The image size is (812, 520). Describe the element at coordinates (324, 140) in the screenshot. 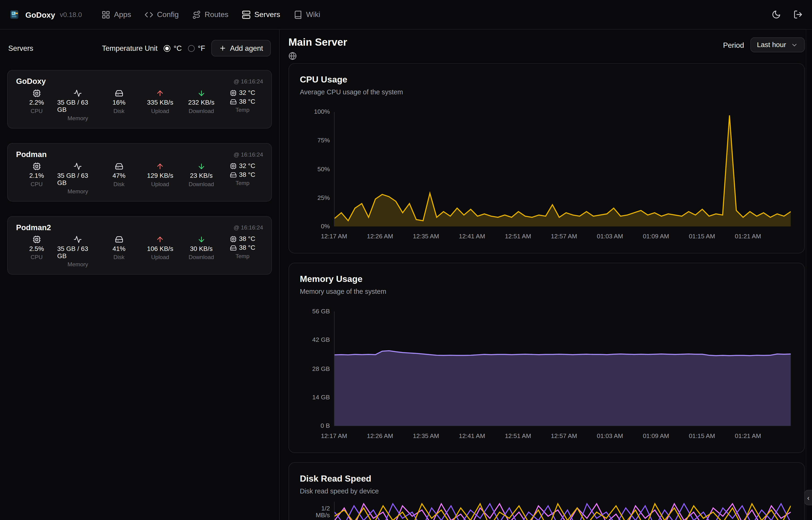

I see `y-tick-label: 75%` at that location.